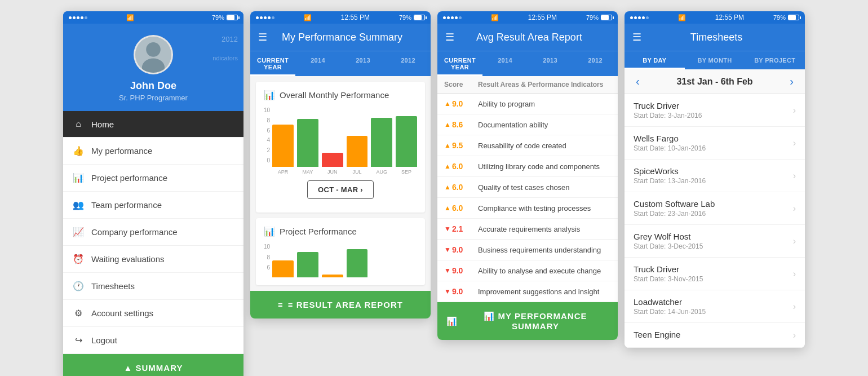 The width and height of the screenshot is (868, 376). What do you see at coordinates (544, 229) in the screenshot?
I see `desc-6: Accurate requirements analysis` at bounding box center [544, 229].